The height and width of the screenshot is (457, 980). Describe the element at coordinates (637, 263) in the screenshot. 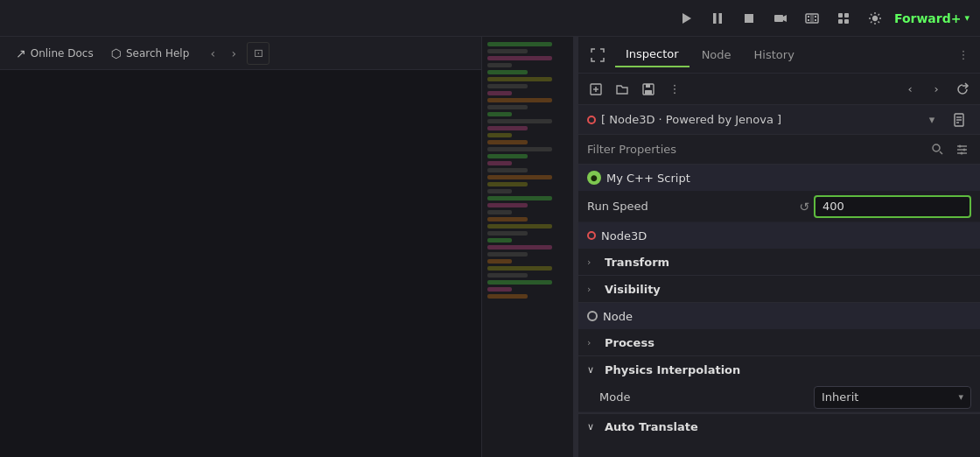

I see `transform-label: Transform` at that location.